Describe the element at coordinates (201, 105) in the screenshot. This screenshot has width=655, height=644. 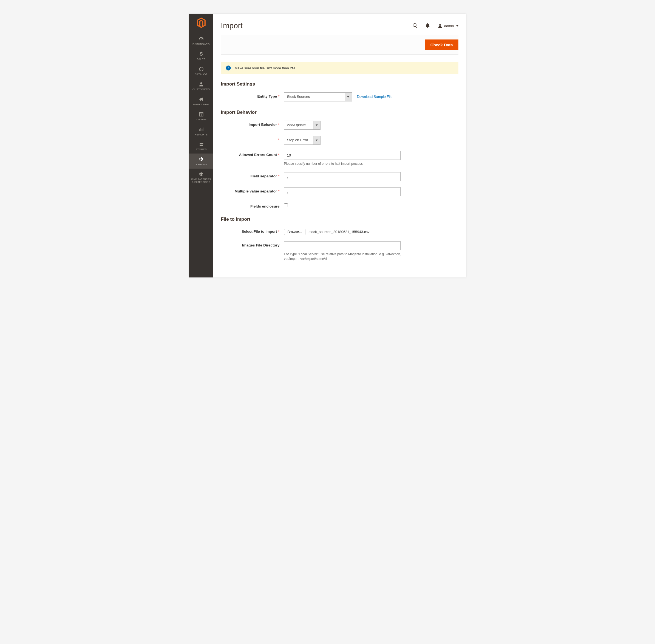
I see `nav-label: MARKETING` at that location.